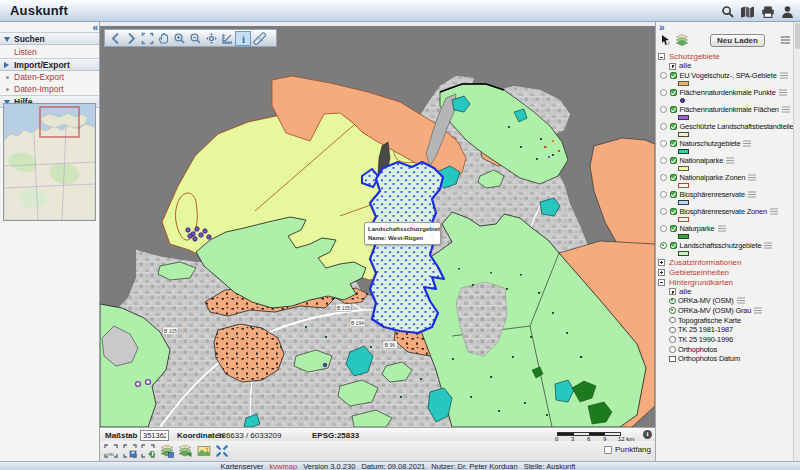 This screenshot has width=800, height=470. What do you see at coordinates (211, 38) in the screenshot?
I see `recenter-tool` at bounding box center [211, 38].